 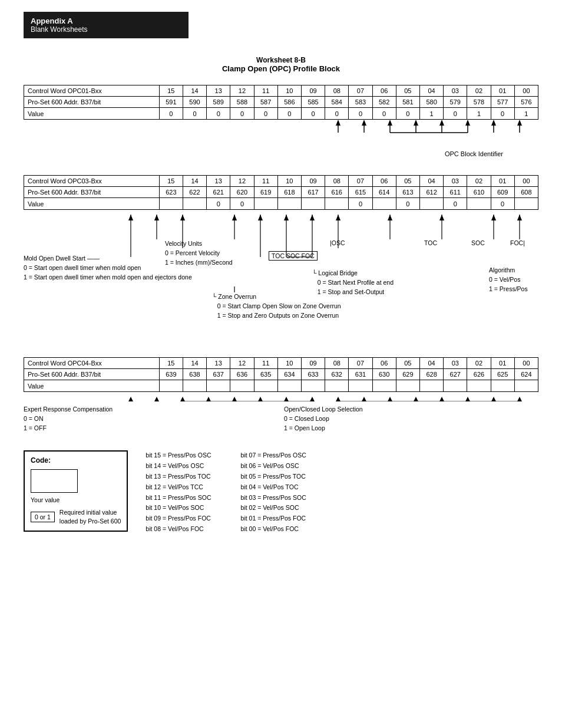 What do you see at coordinates (289, 103) in the screenshot?
I see `t1-addr10: 586` at bounding box center [289, 103].